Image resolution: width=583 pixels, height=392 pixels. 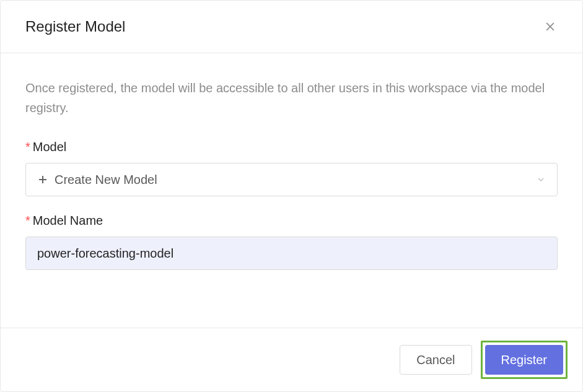 I want to click on chevron-down-icon, so click(x=541, y=180).